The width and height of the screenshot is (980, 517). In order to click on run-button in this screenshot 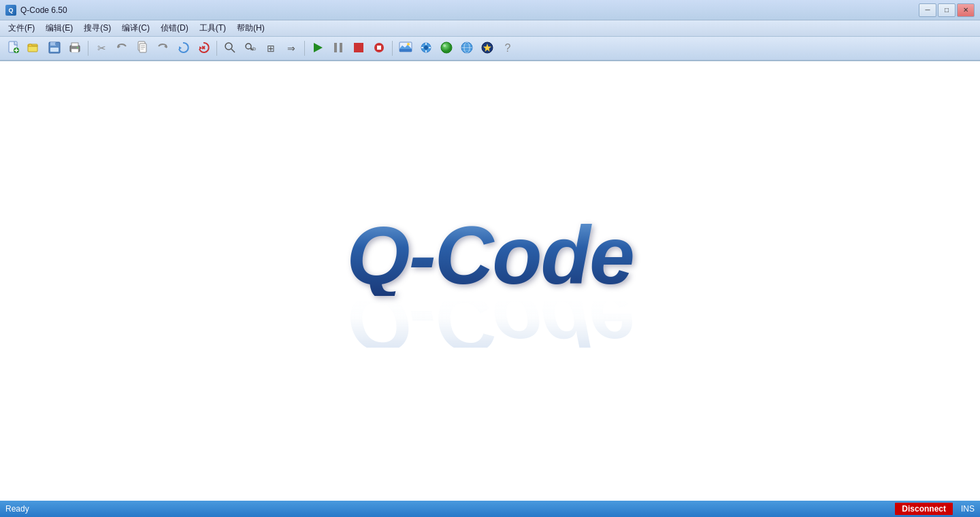, I will do `click(318, 48)`.